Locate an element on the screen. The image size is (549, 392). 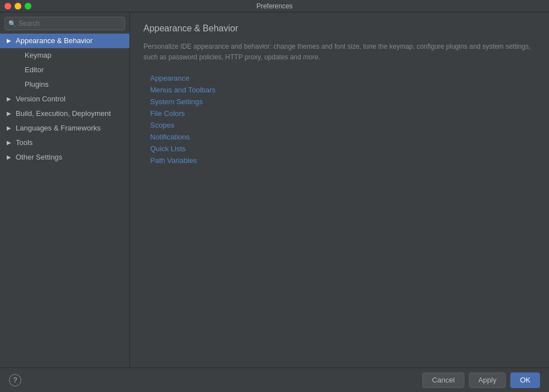
title-bar: Preferences is located at coordinates (274, 6).